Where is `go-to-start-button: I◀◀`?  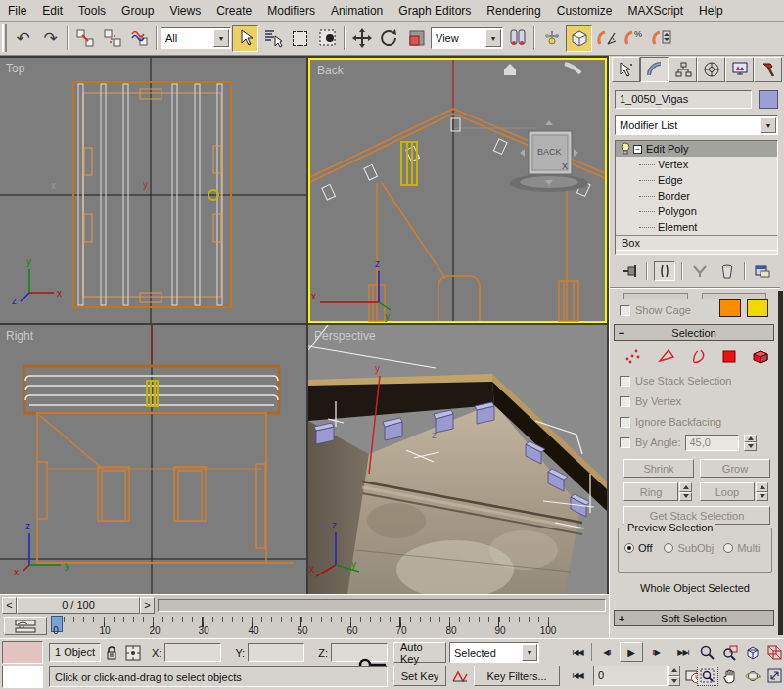 go-to-start-button: I◀◀ is located at coordinates (577, 652).